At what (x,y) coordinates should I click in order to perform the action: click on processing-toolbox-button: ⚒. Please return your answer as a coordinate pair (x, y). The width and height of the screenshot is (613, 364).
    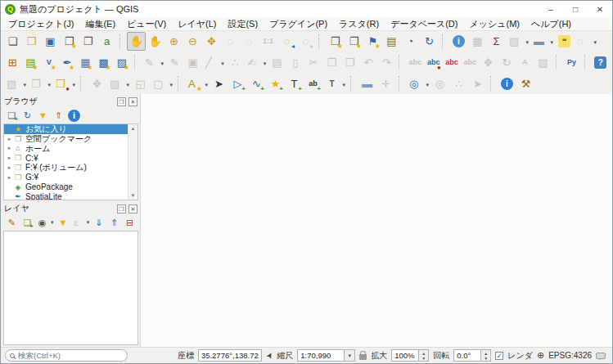
    Looking at the image, I should click on (525, 83).